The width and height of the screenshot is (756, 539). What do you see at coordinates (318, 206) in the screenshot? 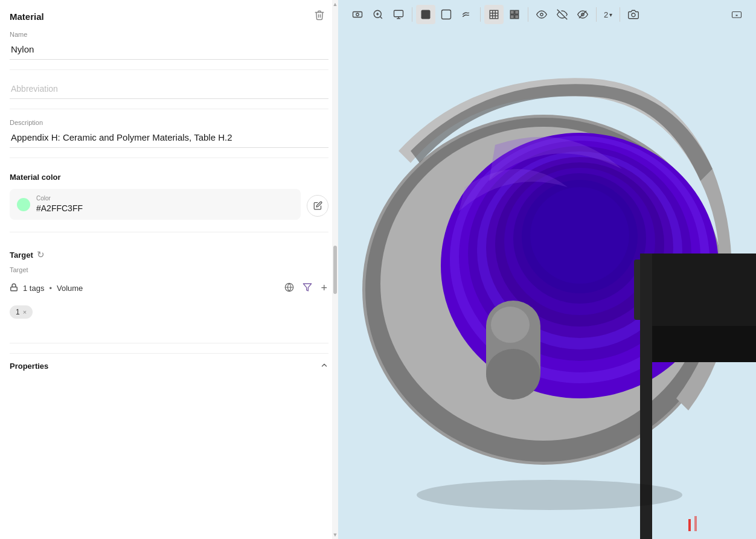
I see `edit-color-button` at bounding box center [318, 206].